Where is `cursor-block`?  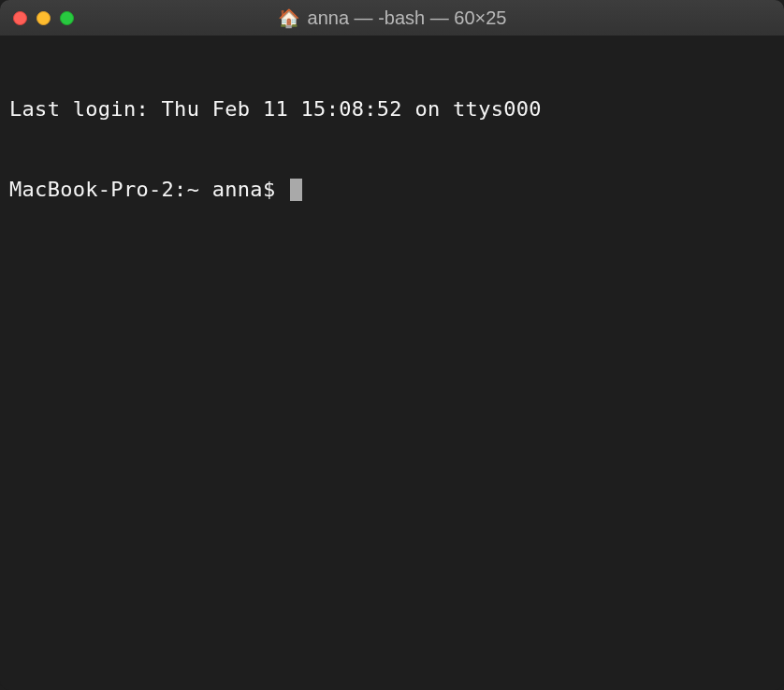
cursor-block is located at coordinates (296, 190).